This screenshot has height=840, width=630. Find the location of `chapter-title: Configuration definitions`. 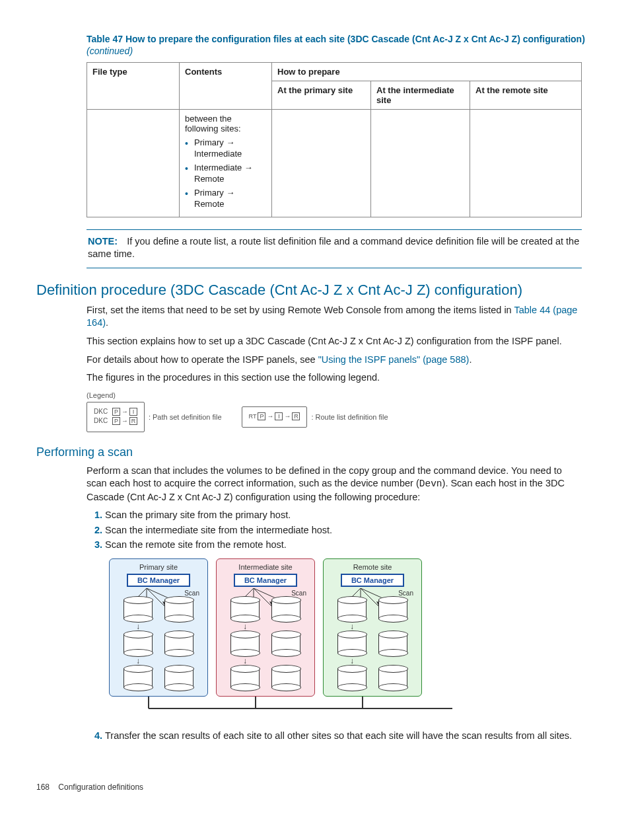

chapter-title: Configuration definitions is located at coordinates (100, 787).